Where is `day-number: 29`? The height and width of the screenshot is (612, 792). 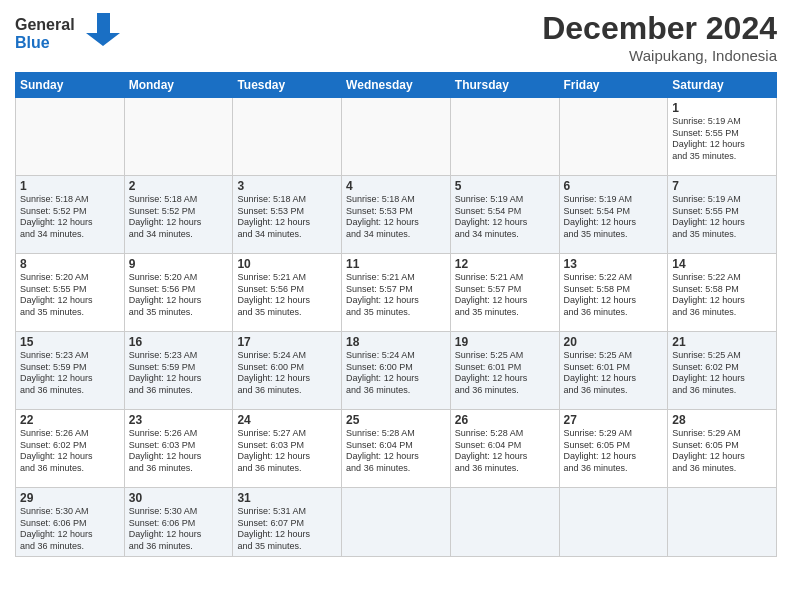 day-number: 29 is located at coordinates (70, 498).